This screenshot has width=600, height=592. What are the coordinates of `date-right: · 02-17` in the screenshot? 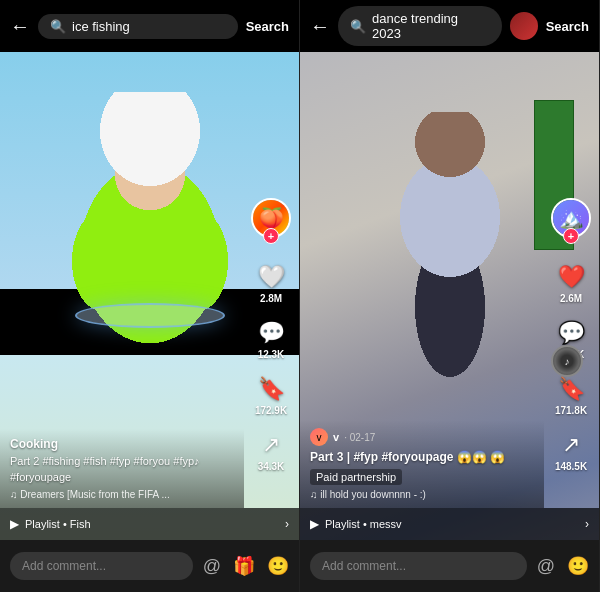 It's located at (360, 438).